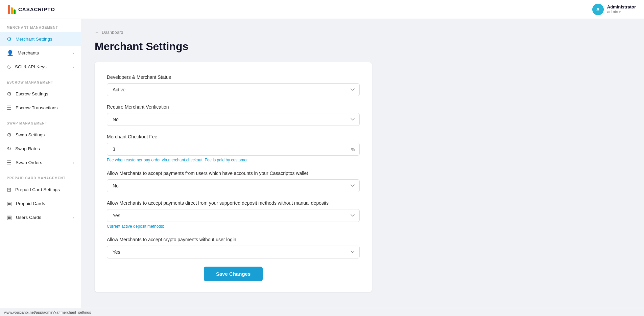 Image resolution: width=644 pixels, height=316 pixels. What do you see at coordinates (41, 189) in the screenshot?
I see `sidebar-item-prepaid-card-settings: ⊞ Prepaid Card Settings` at bounding box center [41, 189].